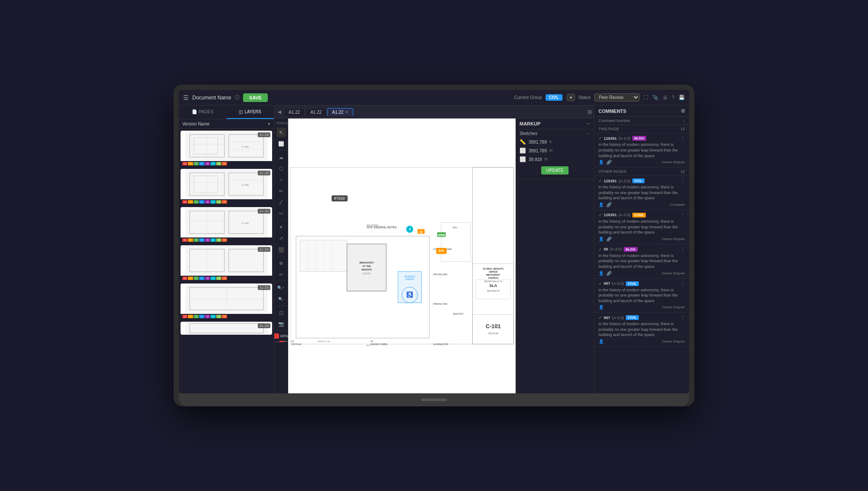 The width and height of the screenshot is (868, 491). Describe the element at coordinates (612, 111) in the screenshot. I see `comments-title: COMMENTS` at that location.